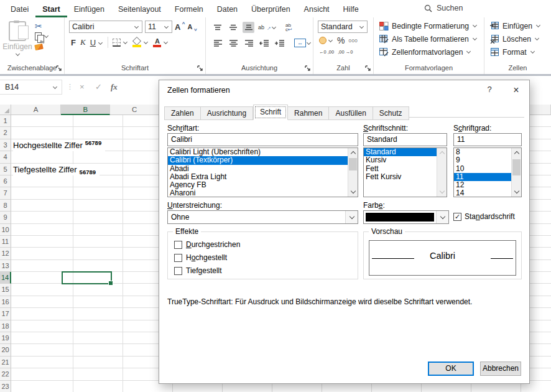 Image resolution: width=551 pixels, height=392 pixels. I want to click on list-item: Kursiv, so click(401, 161).